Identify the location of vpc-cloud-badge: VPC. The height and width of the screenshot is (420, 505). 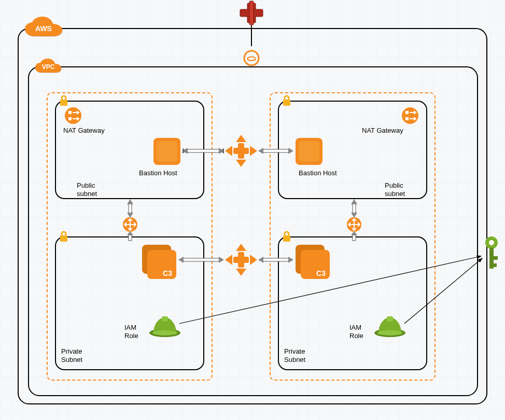
(48, 67).